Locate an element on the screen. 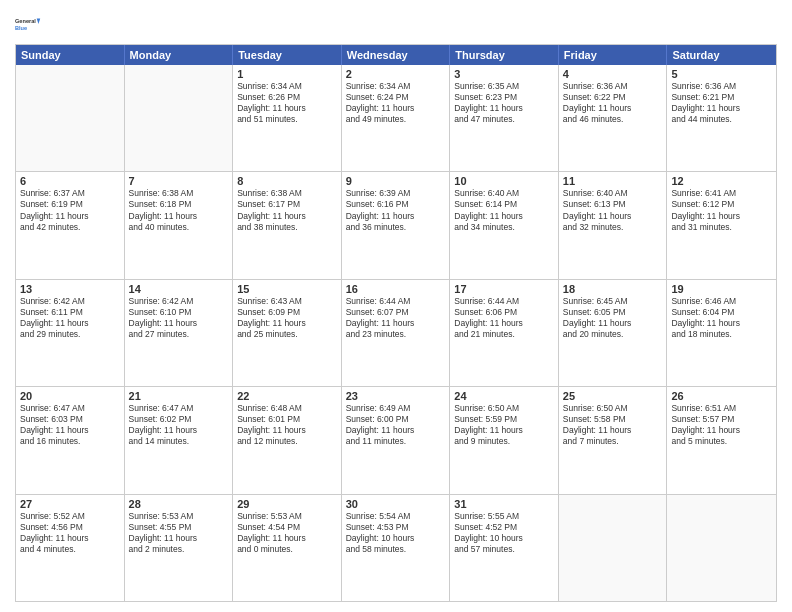  day-number: 11 is located at coordinates (613, 181).